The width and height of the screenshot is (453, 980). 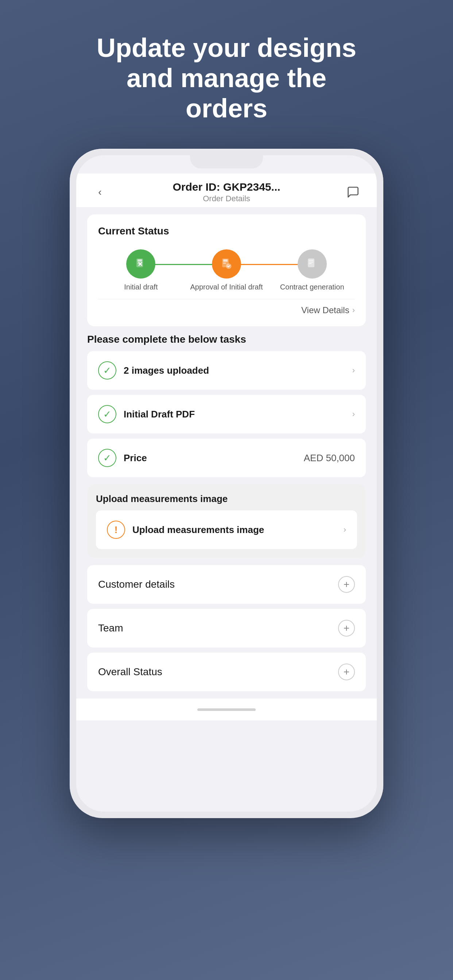 I want to click on tasks-section: Please complete the below tasks ✓ 2 imag…, so click(x=226, y=406).